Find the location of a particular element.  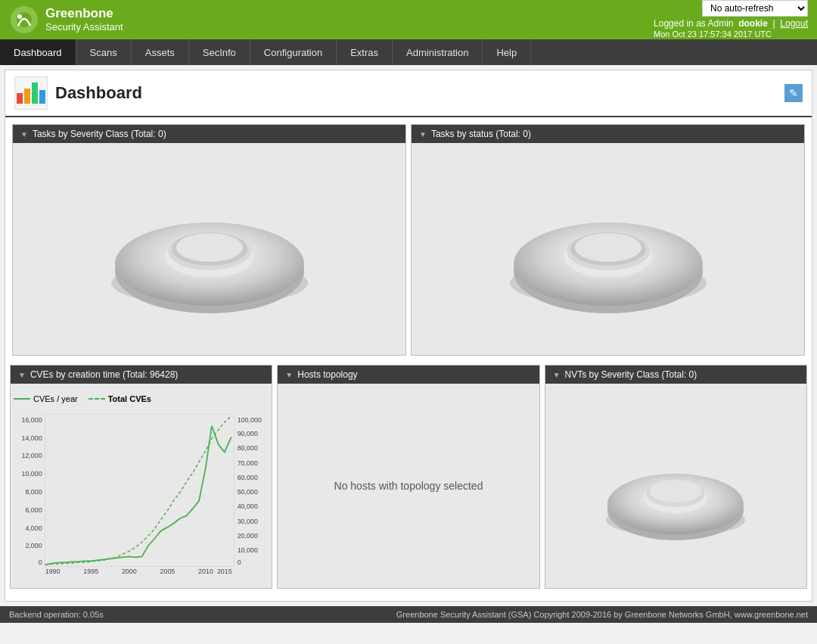

cves-panel: ▼ CVEs by creation time (Total: 96428) C… is located at coordinates (141, 477).